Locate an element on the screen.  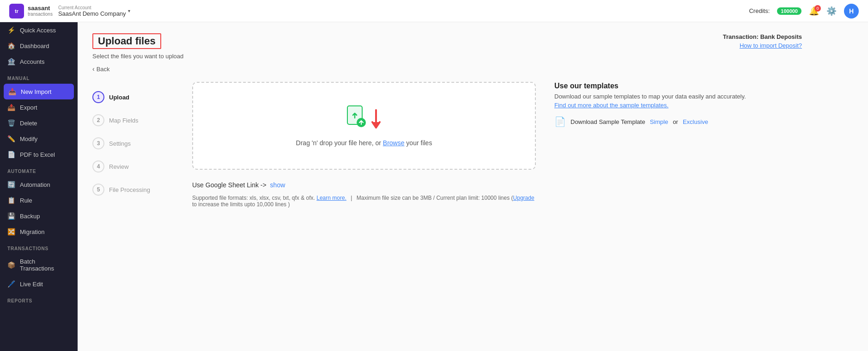
backup-icon: 💾 is located at coordinates (11, 216).